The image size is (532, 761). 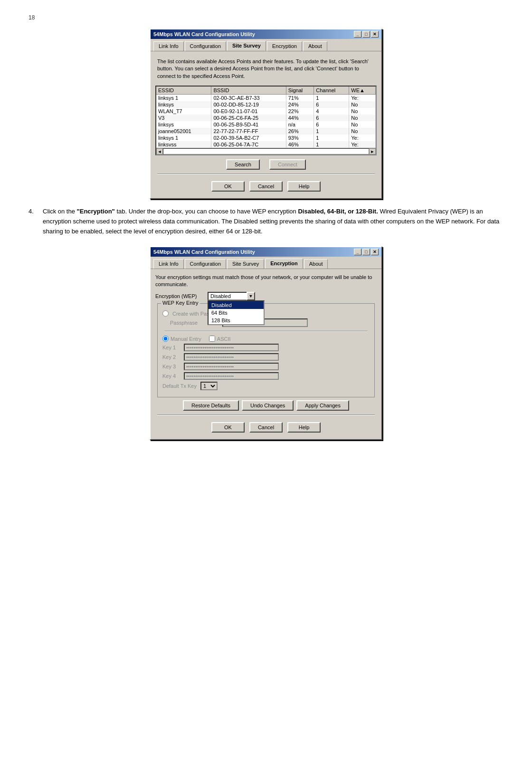 I want to click on col-essid: ESSID, so click(x=184, y=90).